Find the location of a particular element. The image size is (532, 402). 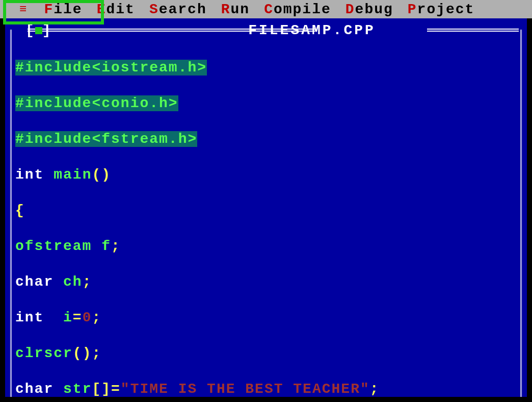

menu-project: Project is located at coordinates (441, 9).